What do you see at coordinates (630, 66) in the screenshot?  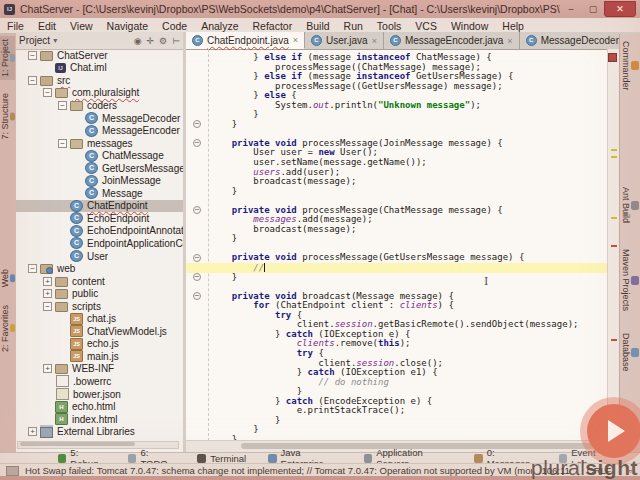 I see `toolwindow-tab-commander: Commander` at bounding box center [630, 66].